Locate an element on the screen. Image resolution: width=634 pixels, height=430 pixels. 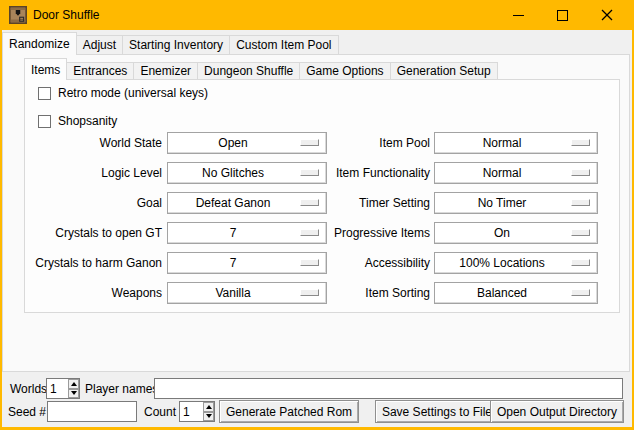
tab-entrances: Entrances is located at coordinates (100, 70).